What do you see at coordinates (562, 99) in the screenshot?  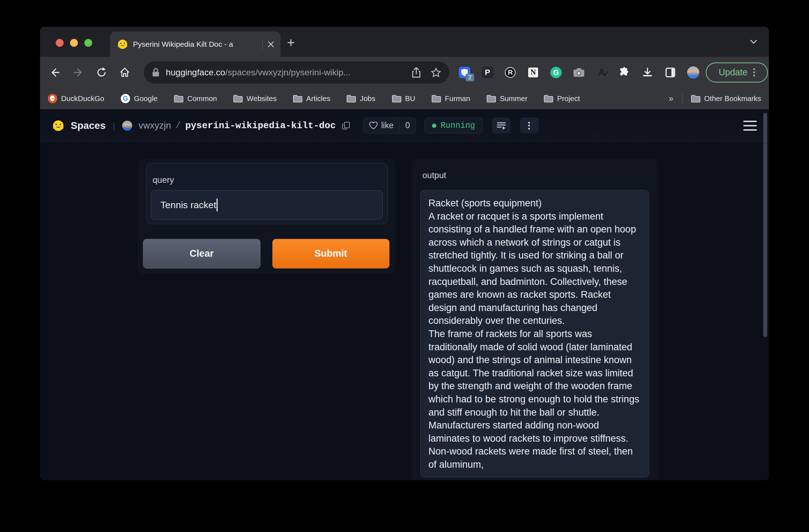 I see `bookmark-folder-project: Project` at bounding box center [562, 99].